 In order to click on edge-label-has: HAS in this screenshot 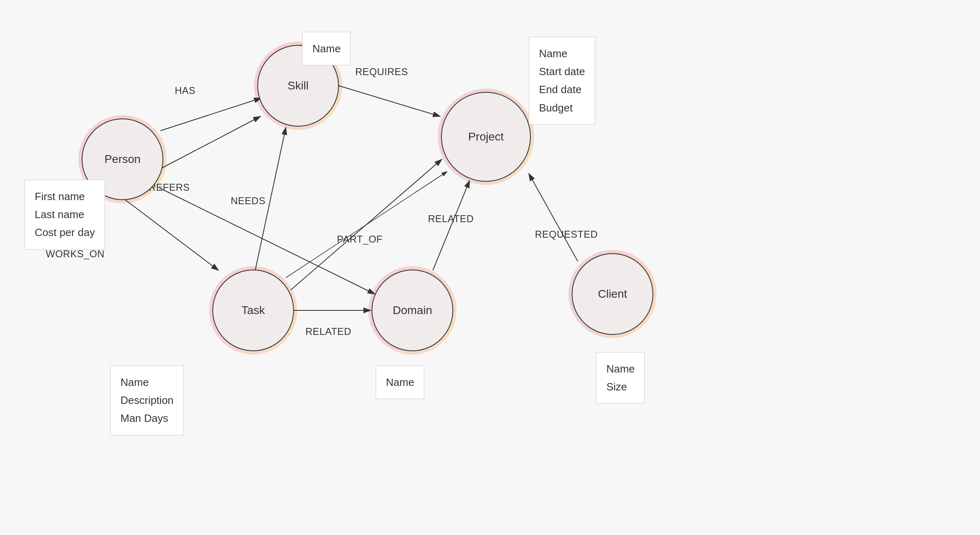, I will do `click(185, 91)`.